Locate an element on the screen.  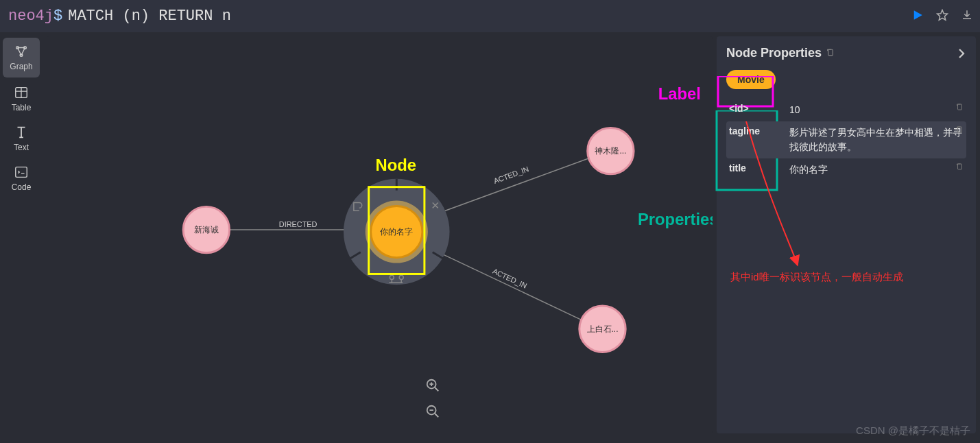
sidebar-item-graph: Graph is located at coordinates (21, 58).